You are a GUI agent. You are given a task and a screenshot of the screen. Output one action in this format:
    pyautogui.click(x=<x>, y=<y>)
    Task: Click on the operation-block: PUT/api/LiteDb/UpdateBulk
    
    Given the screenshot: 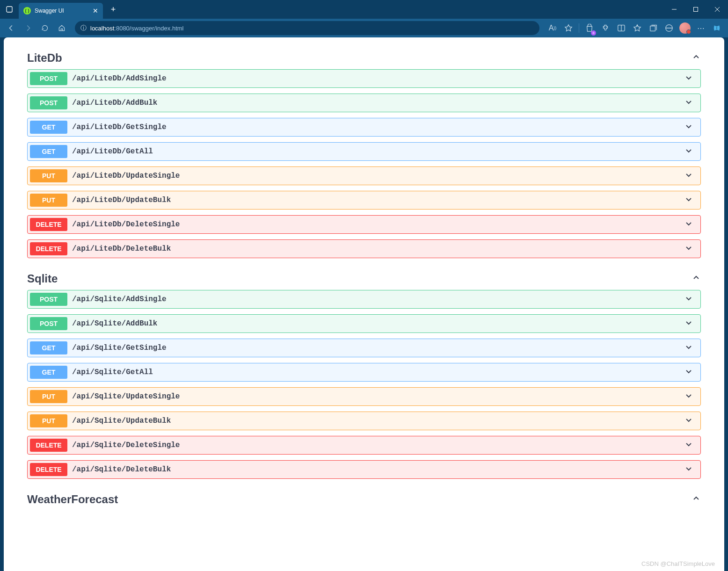 What is the action you would take?
    pyautogui.click(x=364, y=200)
    